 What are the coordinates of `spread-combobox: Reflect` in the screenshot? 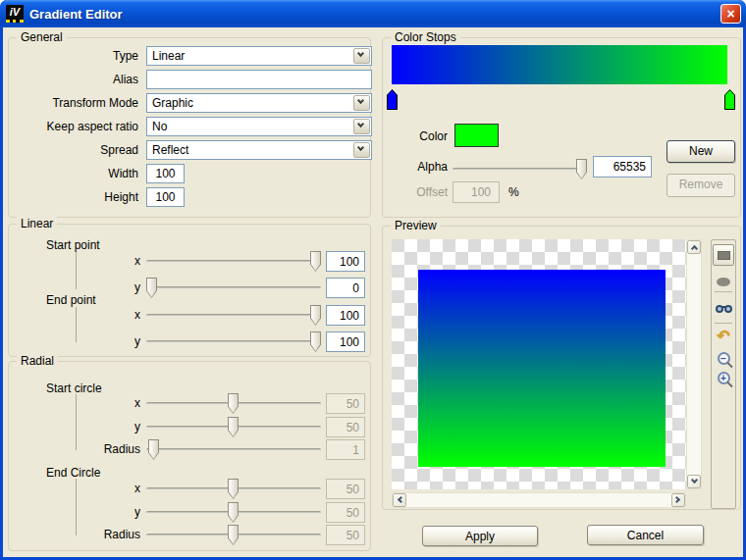 It's located at (259, 150).